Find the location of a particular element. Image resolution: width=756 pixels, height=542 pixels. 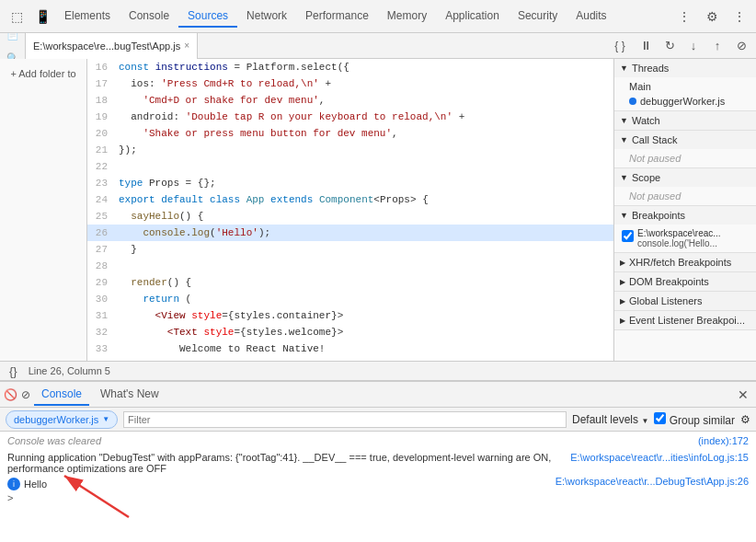

debug-controls: ⏸ ↻ ↓ ↑ ⊘ is located at coordinates (693, 46).